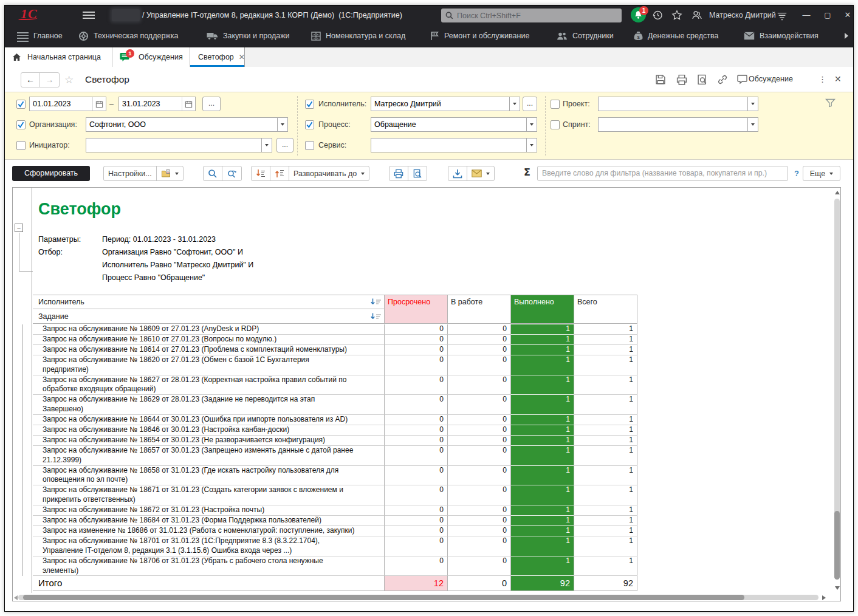  I want to click on table-row: Запрос на обслуживание № 18609 от 27.01.…, so click(335, 329).